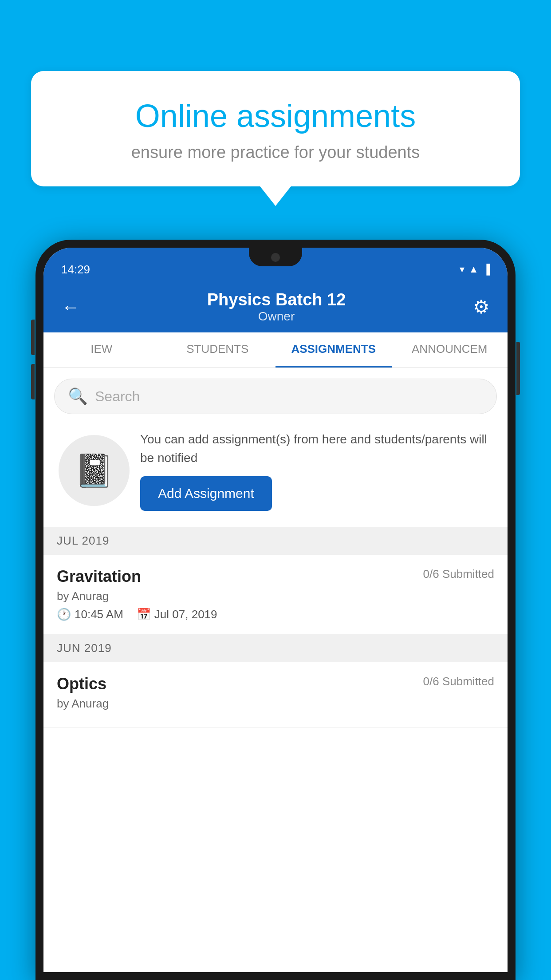 Image resolution: width=551 pixels, height=980 pixels. Describe the element at coordinates (78, 396) in the screenshot. I see `search-icon: 🔍` at that location.